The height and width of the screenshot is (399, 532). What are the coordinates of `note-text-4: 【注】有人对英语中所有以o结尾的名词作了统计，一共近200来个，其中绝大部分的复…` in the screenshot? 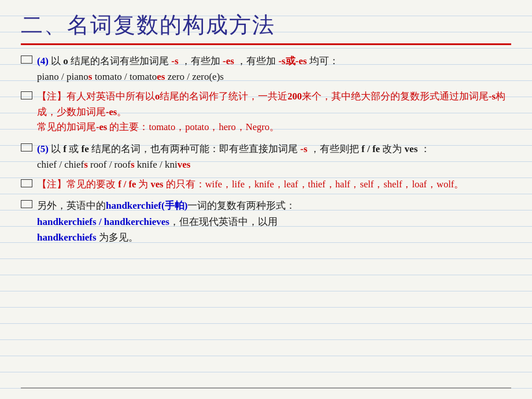 It's located at (274, 112).